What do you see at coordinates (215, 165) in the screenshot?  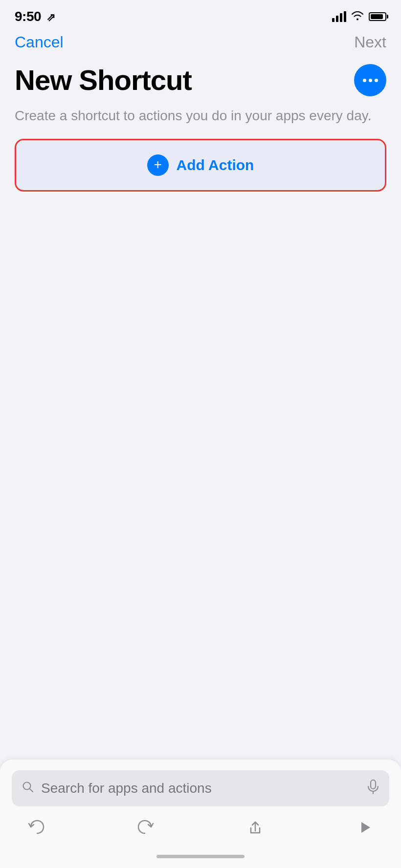 I see `add-action-label: Add Action` at bounding box center [215, 165].